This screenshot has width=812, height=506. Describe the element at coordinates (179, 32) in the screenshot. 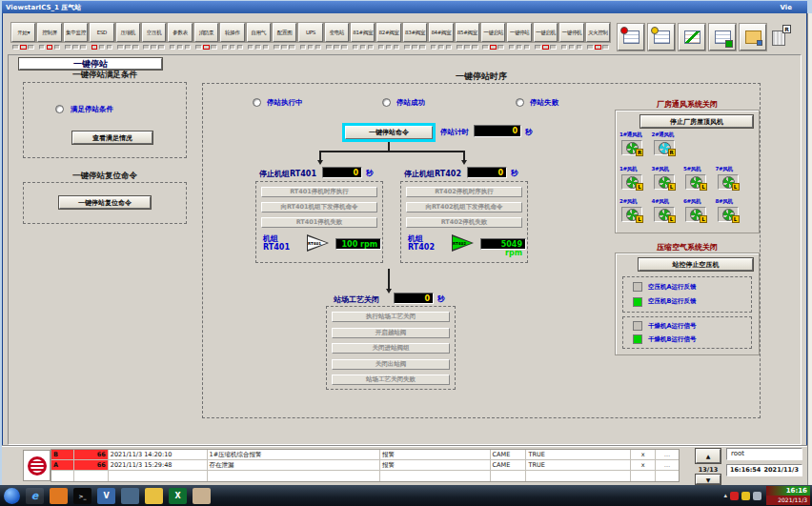

I see `toolbar-button-face: 参数表` at that location.